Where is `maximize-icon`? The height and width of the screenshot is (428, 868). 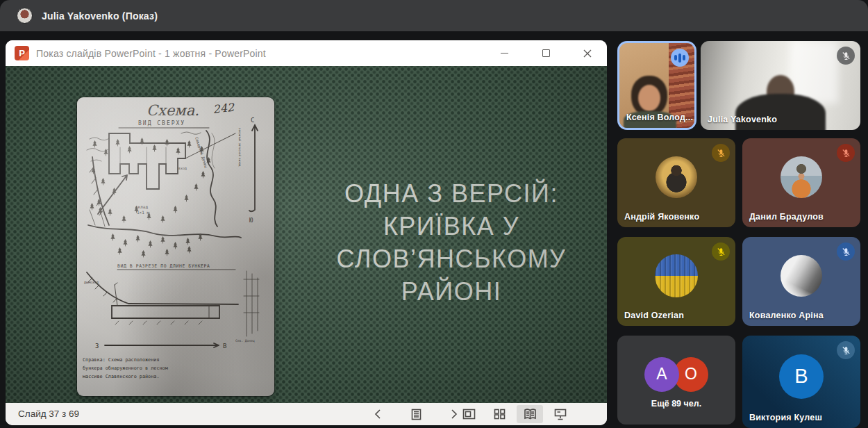 maximize-icon is located at coordinates (546, 53).